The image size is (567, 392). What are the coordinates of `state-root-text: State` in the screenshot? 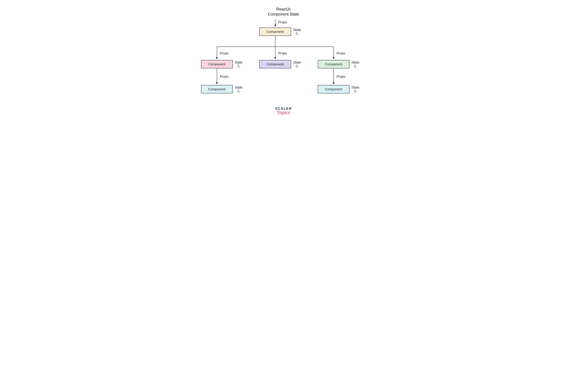 It's located at (297, 30).